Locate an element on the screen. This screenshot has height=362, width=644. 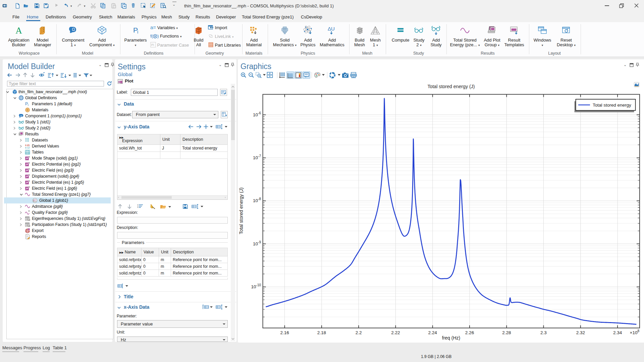
svg-text: Pi is located at coordinates (153, 45).